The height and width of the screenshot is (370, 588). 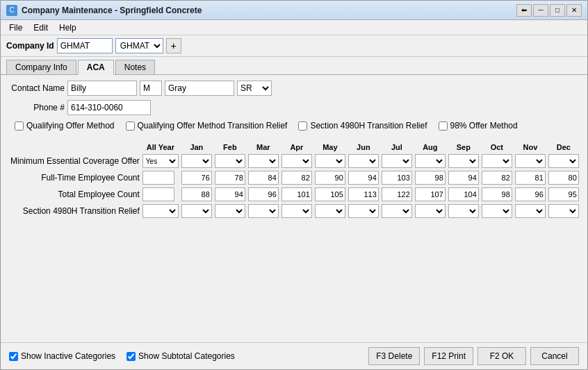 What do you see at coordinates (122, 356) in the screenshot?
I see `footer-left: Show Inactive Categories Show Subtotal C…` at bounding box center [122, 356].